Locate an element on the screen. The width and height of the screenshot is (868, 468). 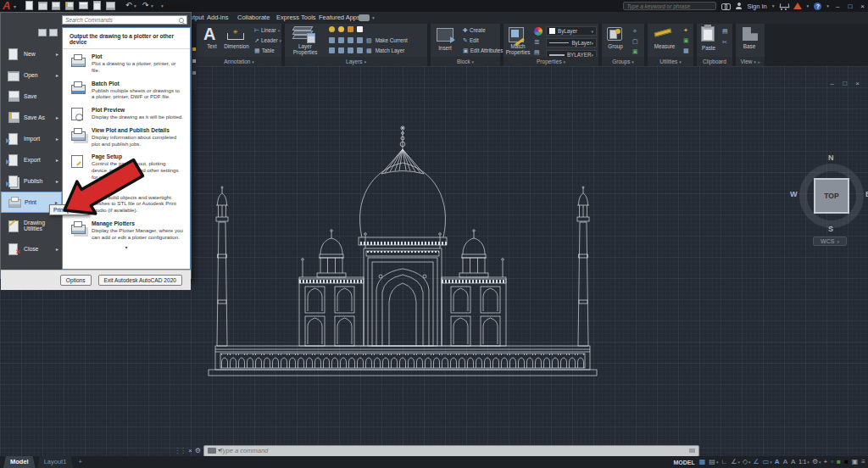
viewcube-top-face: TOP is located at coordinates (832, 196).